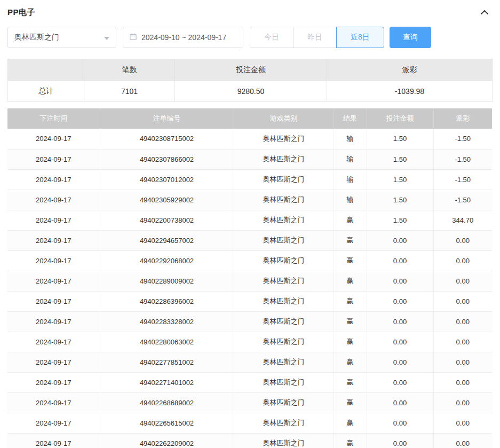 The width and height of the screenshot is (500, 448). What do you see at coordinates (133, 37) in the screenshot?
I see `calendar-icon` at bounding box center [133, 37].